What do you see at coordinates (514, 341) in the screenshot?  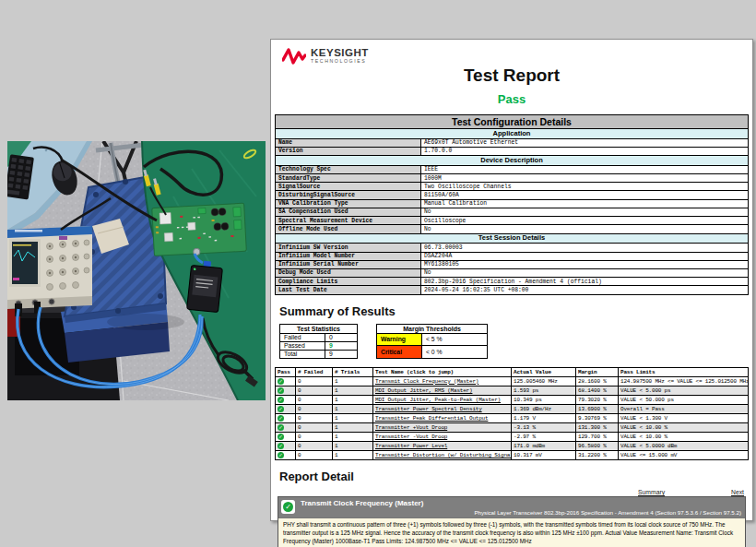 I see `summary-mini-tables: Test Statistics Failed 0 Passed 9 Total …` at bounding box center [514, 341].